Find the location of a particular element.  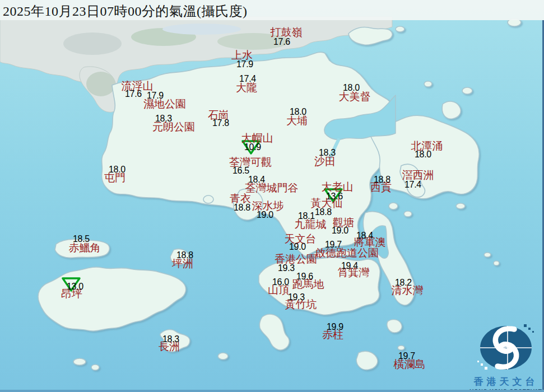

station-temp-value: 18.2 is located at coordinates (403, 283).